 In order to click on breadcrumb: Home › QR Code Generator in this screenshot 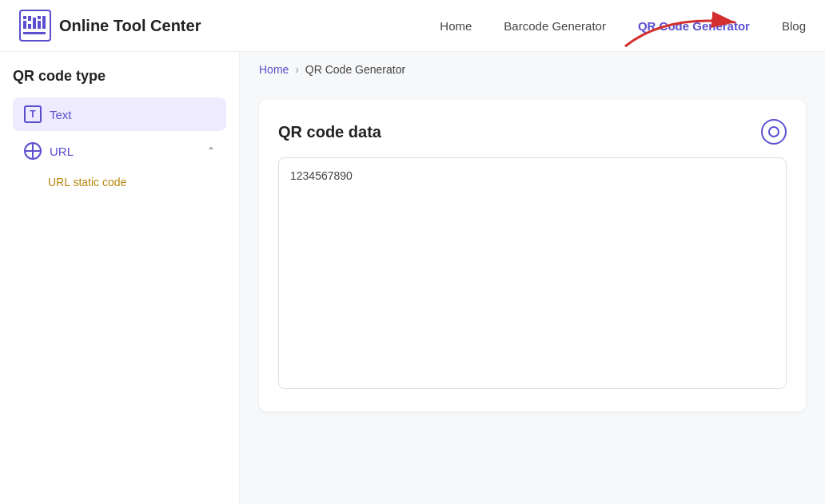, I will do `click(532, 69)`.